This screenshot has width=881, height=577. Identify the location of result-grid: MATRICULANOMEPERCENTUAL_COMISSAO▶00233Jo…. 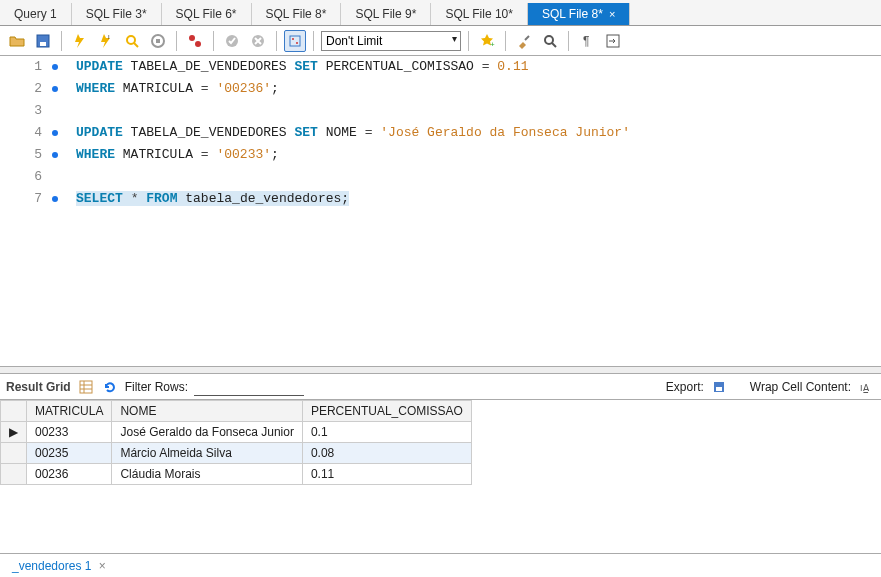
(236, 442).